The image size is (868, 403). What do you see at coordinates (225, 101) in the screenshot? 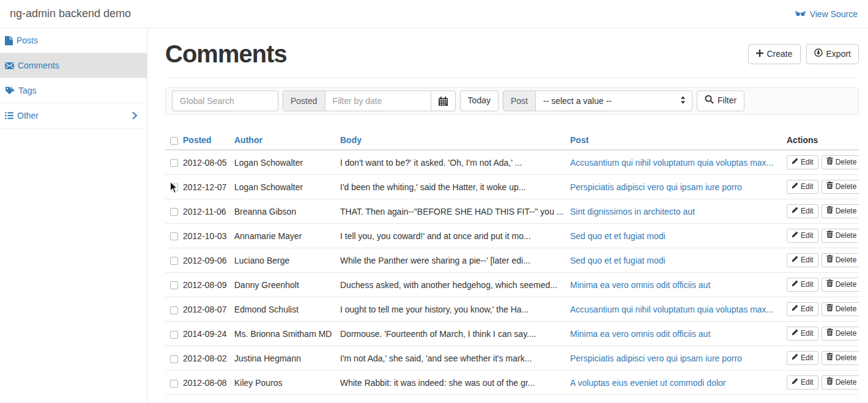
I see `global-search-input` at bounding box center [225, 101].